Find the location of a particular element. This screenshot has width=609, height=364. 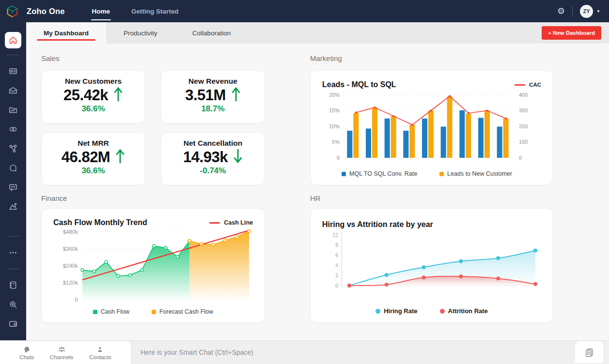

avatar-caret-icon: ▼ is located at coordinates (598, 12).